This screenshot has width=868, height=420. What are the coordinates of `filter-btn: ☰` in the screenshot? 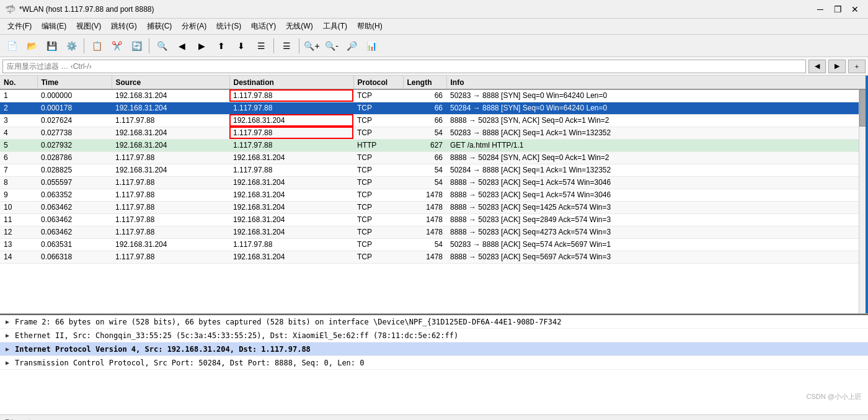 It's located at (286, 46).